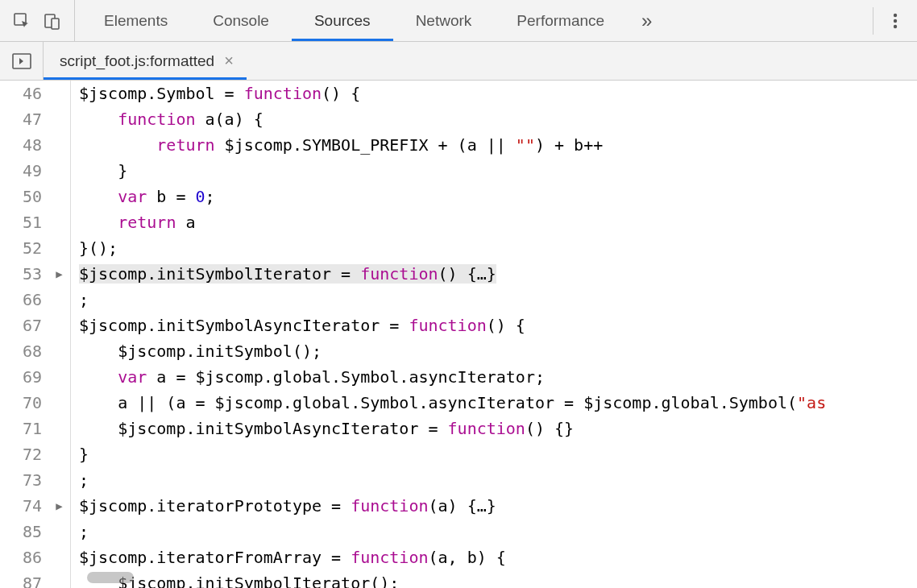  What do you see at coordinates (498, 506) in the screenshot?
I see `code-line: $jscomp.iteratorPrototype = function(a) …` at bounding box center [498, 506].